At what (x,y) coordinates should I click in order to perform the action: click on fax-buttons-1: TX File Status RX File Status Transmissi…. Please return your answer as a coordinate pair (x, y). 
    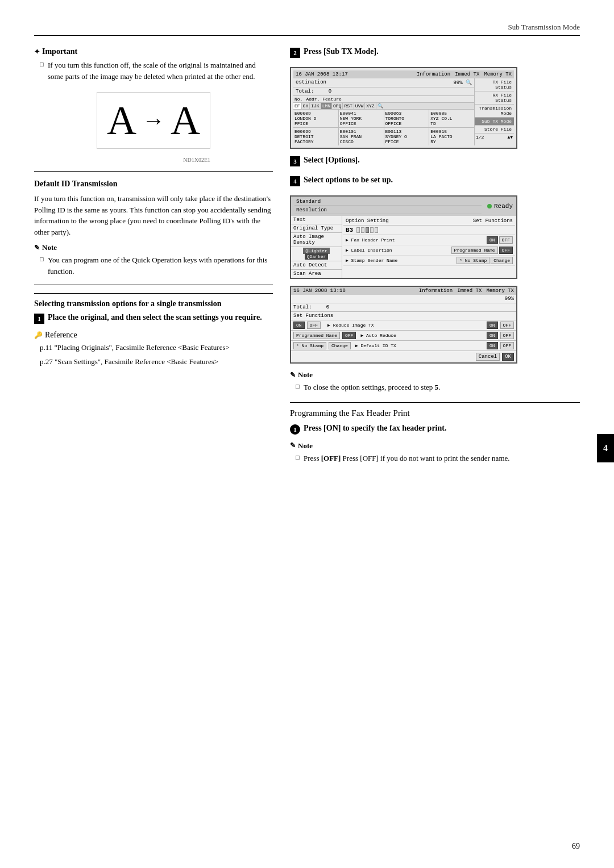
    Looking at the image, I should click on (494, 112).